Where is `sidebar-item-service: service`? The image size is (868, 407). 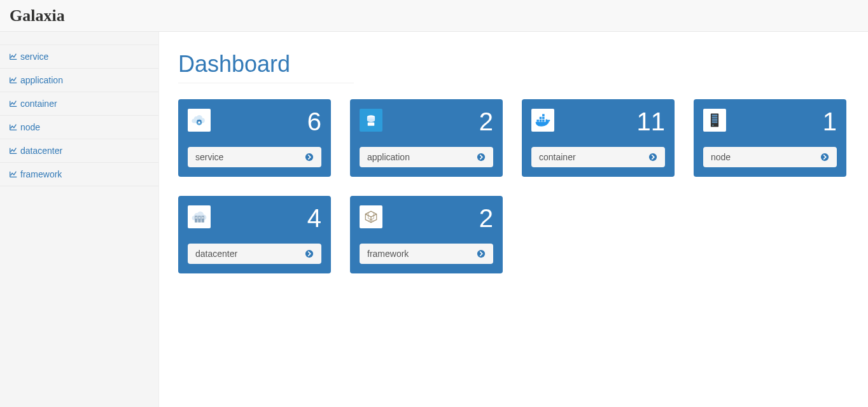
sidebar-item-service: service is located at coordinates (79, 57).